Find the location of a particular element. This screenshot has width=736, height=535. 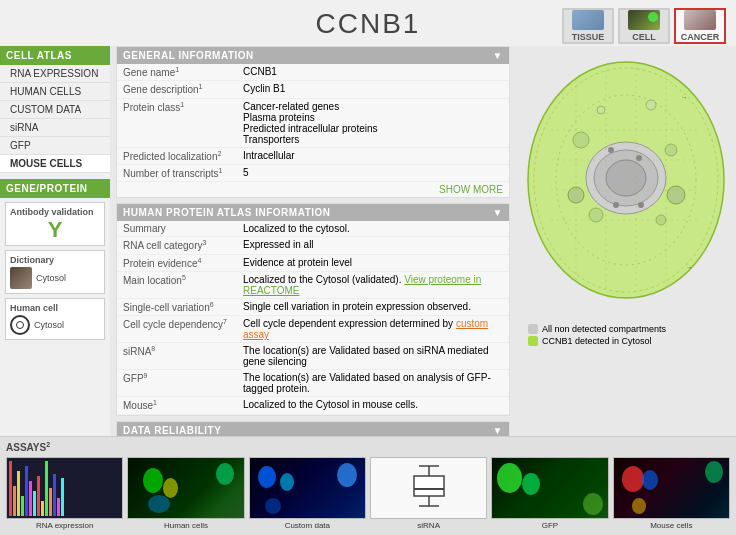

table-row: Gene name1 CCNB1 is located at coordinates (313, 72).